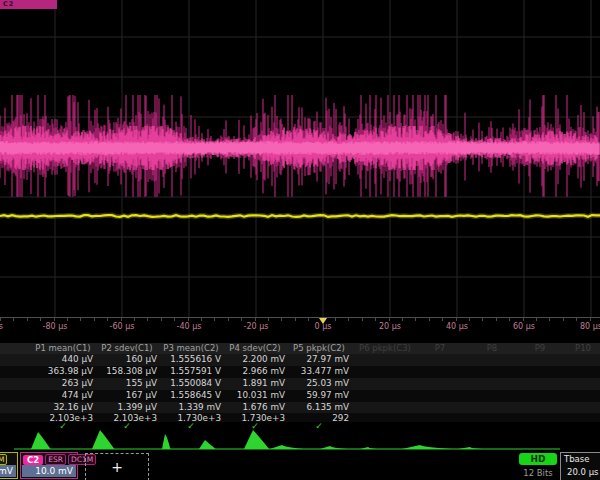 The width and height of the screenshot is (600, 480). What do you see at coordinates (319, 360) in the screenshot?
I see `measurement-value: 27.97 mV` at bounding box center [319, 360].